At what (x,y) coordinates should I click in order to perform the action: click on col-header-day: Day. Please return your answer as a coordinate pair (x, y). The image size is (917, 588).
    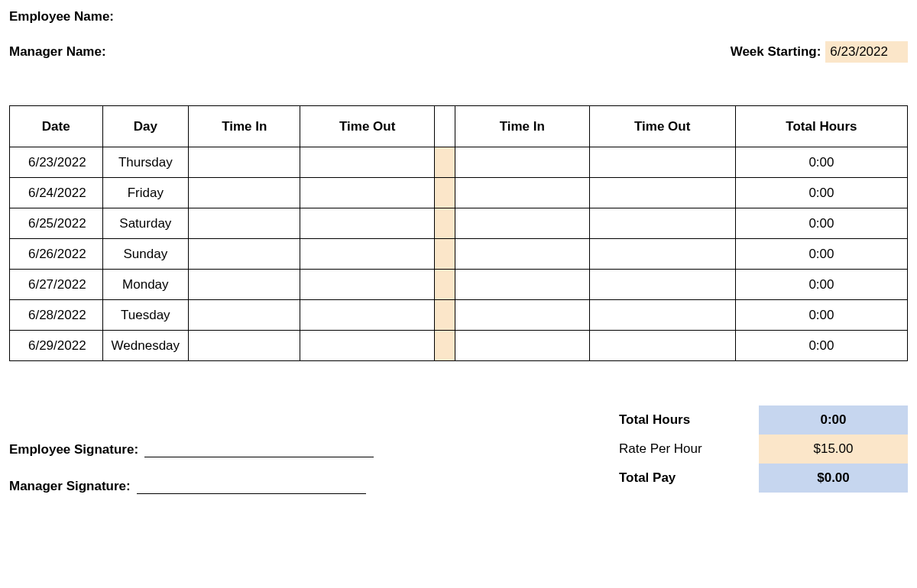
    Looking at the image, I should click on (145, 127).